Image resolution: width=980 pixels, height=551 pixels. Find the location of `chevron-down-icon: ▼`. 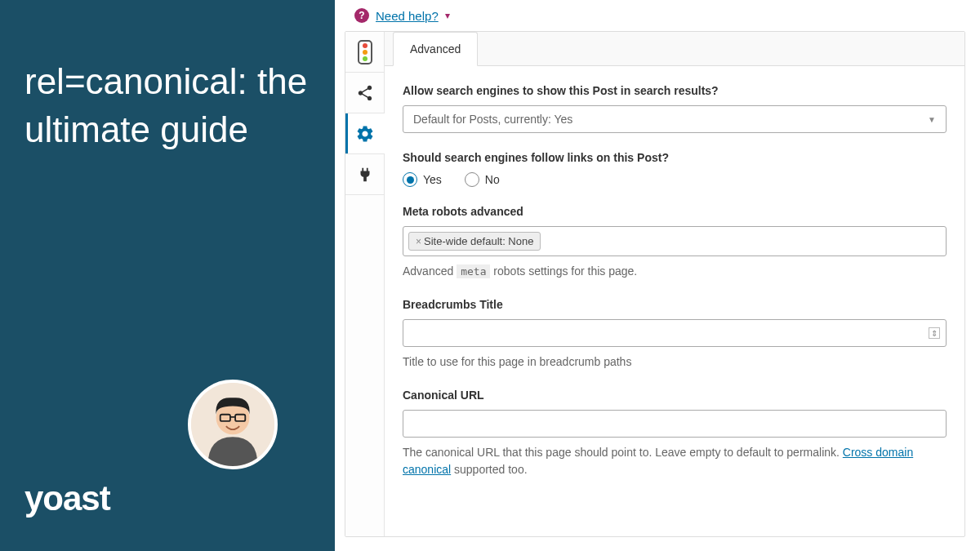

chevron-down-icon: ▼ is located at coordinates (932, 119).